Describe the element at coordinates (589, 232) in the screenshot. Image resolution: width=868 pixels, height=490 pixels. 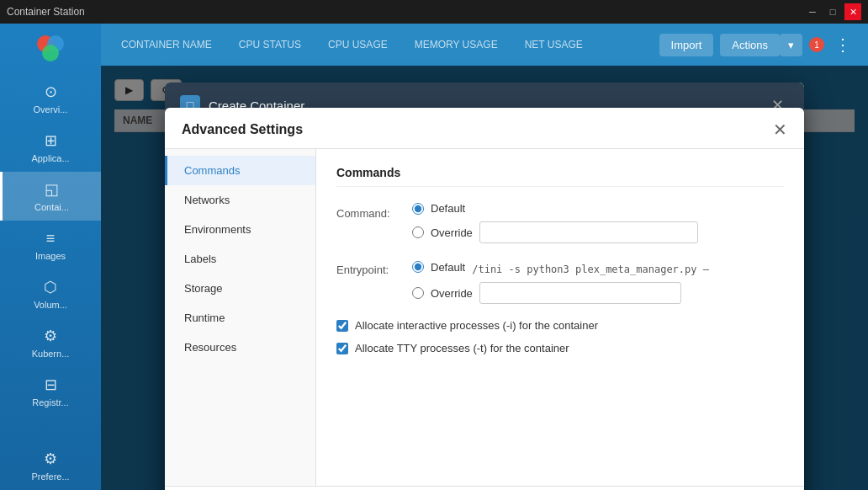
I see `command-override-input` at that location.